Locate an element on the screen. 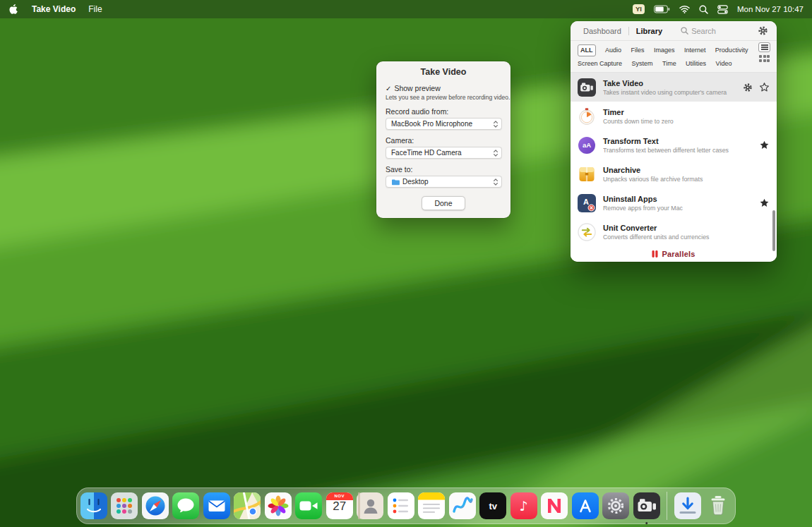 The image size is (812, 527). tool-name: Uninstall Apps is located at coordinates (679, 199).